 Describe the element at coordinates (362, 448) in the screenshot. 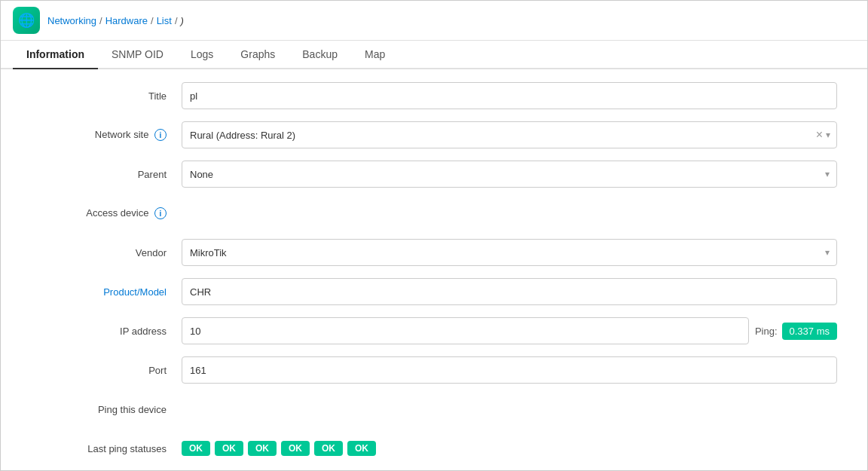

I see `ping-status-badge-5: OK` at that location.